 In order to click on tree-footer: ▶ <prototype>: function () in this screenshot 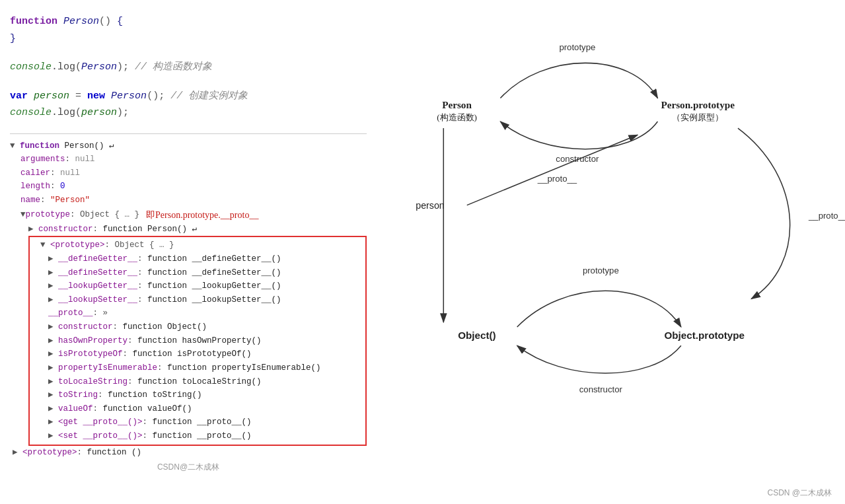, I will do `click(188, 453)`.